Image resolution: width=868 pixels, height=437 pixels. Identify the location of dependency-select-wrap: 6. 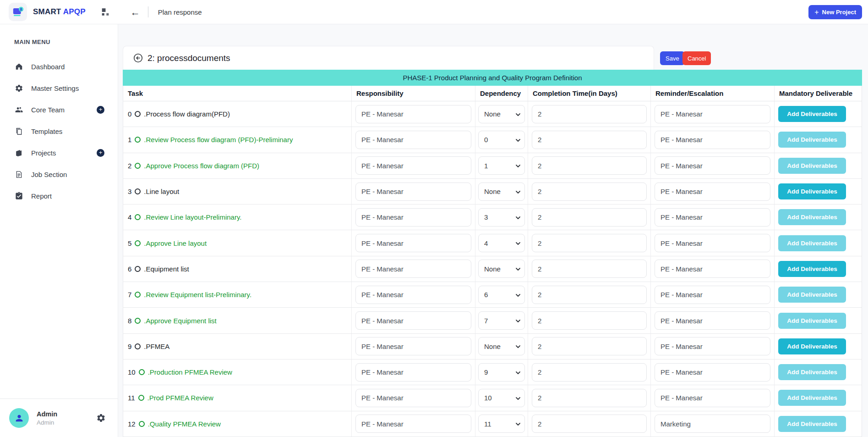
(502, 295).